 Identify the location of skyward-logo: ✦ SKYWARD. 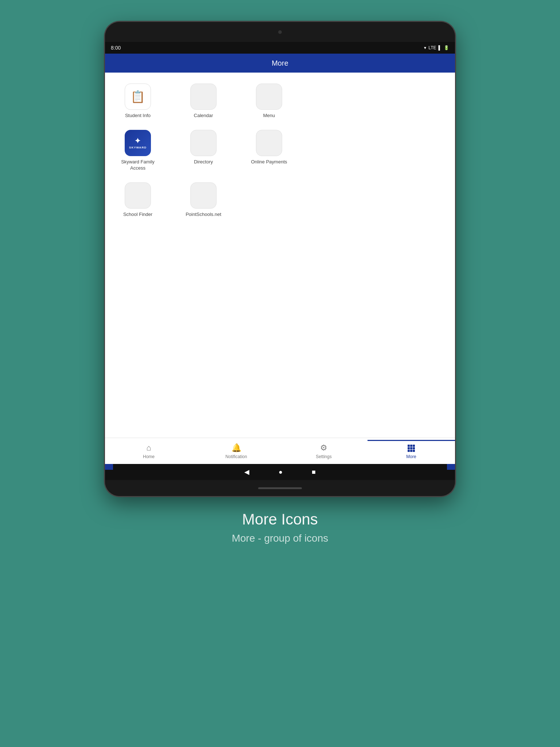
(138, 143).